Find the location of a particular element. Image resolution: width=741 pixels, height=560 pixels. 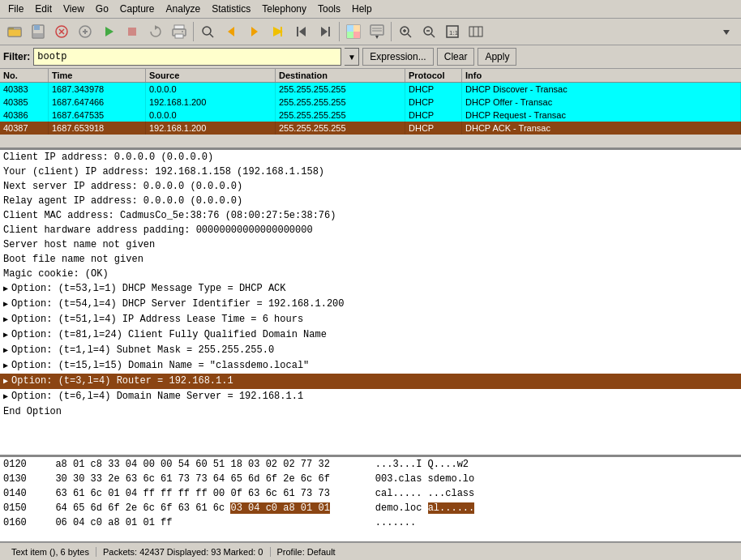

packet-info: DHCP Discover - Transac is located at coordinates (602, 89).